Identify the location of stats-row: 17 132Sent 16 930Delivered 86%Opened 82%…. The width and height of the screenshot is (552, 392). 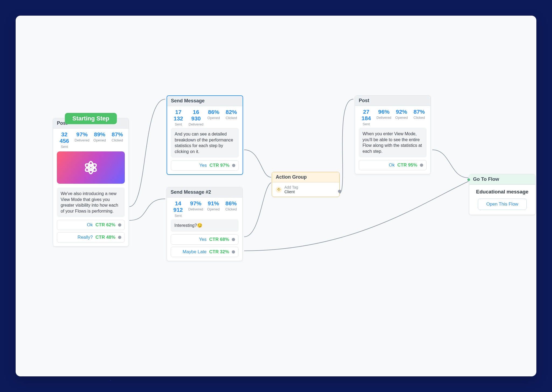
(205, 117).